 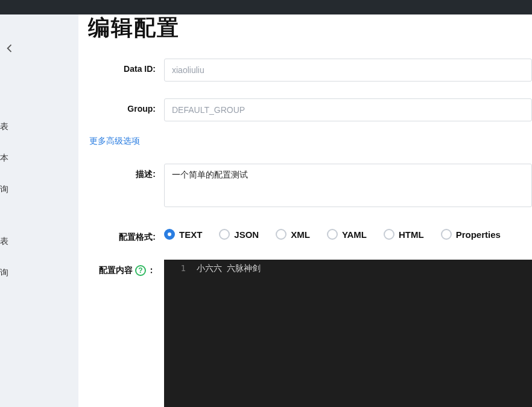 What do you see at coordinates (151, 271) in the screenshot?
I see `colon: ：` at bounding box center [151, 271].